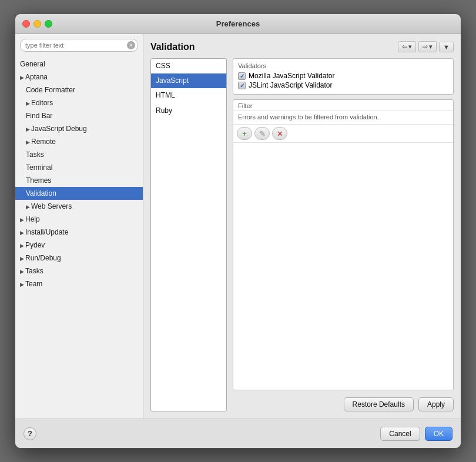 This screenshot has height=462, width=476. What do you see at coordinates (79, 168) in the screenshot?
I see `sidebar-item-terminal: Terminal` at bounding box center [79, 168].